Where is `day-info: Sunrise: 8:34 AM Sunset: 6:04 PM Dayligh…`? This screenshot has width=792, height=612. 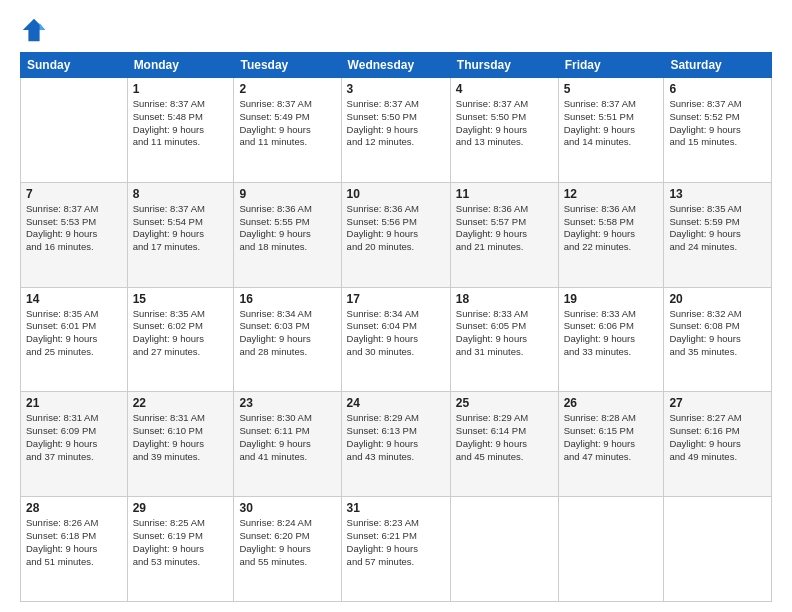
day-info: Sunrise: 8:34 AM Sunset: 6:04 PM Dayligh… is located at coordinates (396, 334).